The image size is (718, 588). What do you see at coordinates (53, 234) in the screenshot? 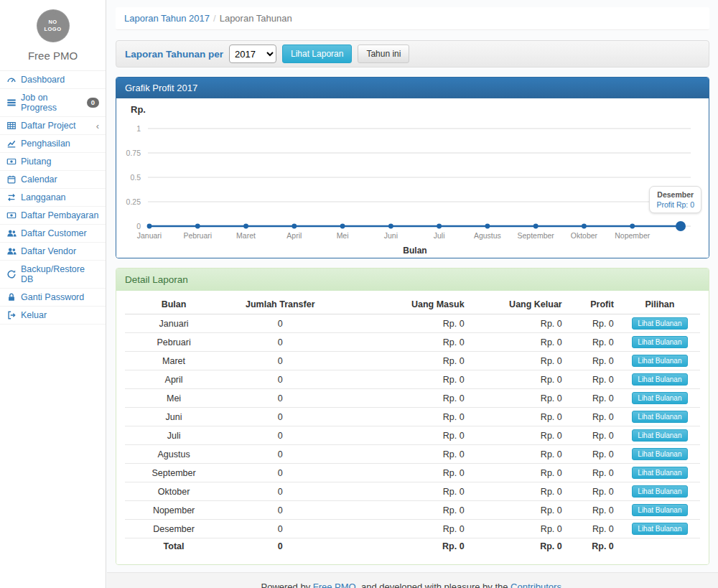
I see `sidebar-item-daftar-customer: Daftar Customer` at bounding box center [53, 234].